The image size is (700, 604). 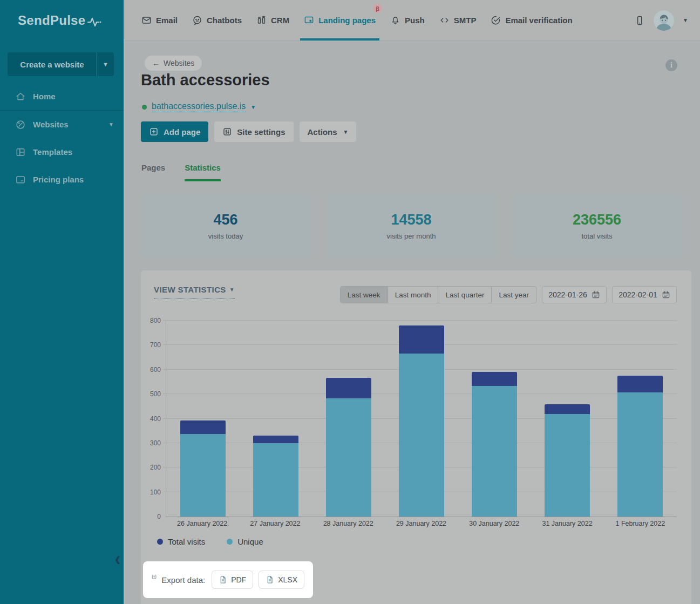 What do you see at coordinates (640, 21) in the screenshot?
I see `mobile-app-icon` at bounding box center [640, 21].